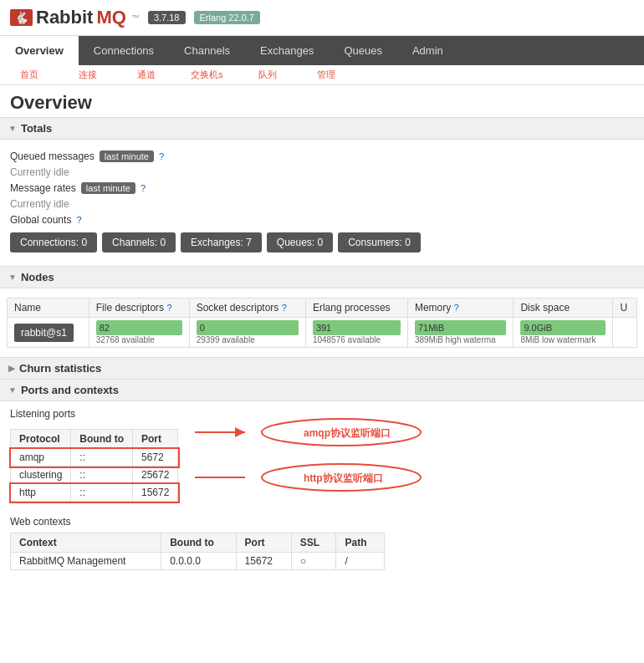  What do you see at coordinates (102, 440) in the screenshot?
I see `ports-col-bound: Bound to` at bounding box center [102, 440].